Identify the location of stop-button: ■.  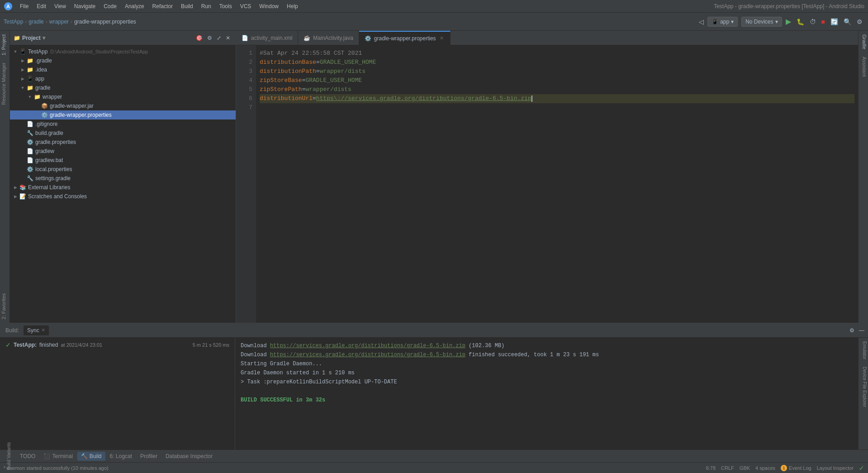
(823, 22).